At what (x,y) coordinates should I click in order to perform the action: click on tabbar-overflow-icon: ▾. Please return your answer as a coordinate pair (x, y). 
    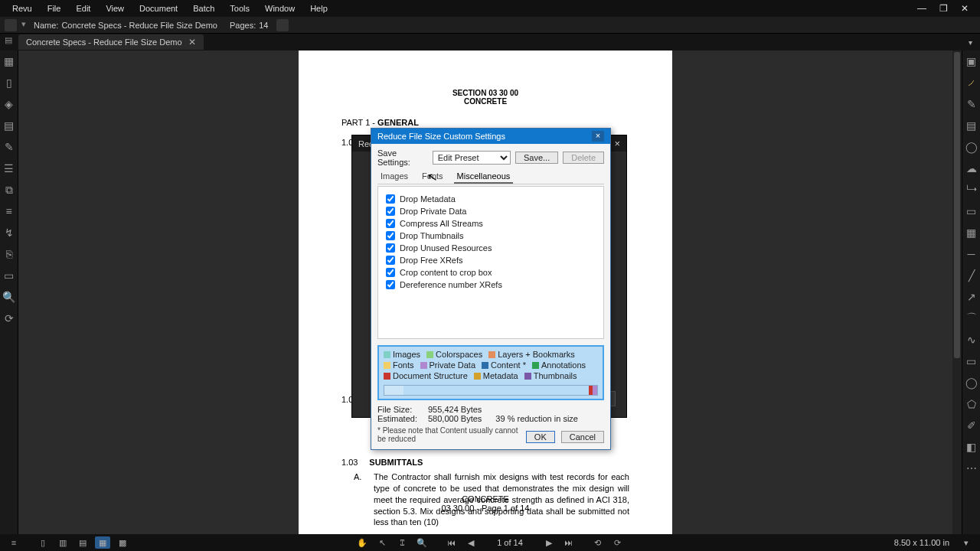
    Looking at the image, I should click on (971, 43).